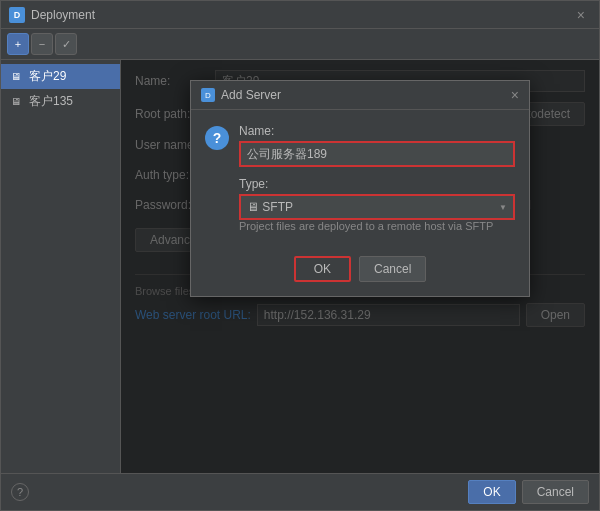 This screenshot has height=511, width=600. What do you see at coordinates (17, 15) in the screenshot?
I see `app-icon: D` at bounding box center [17, 15].